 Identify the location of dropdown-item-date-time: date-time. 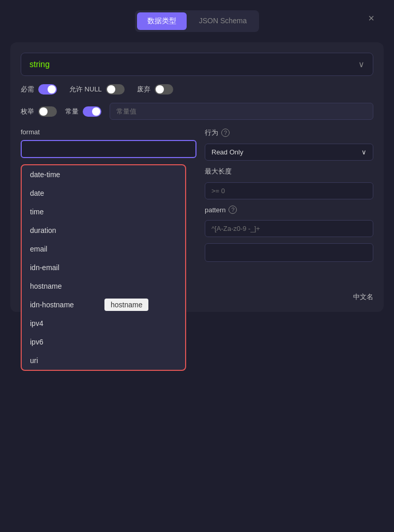
(103, 175).